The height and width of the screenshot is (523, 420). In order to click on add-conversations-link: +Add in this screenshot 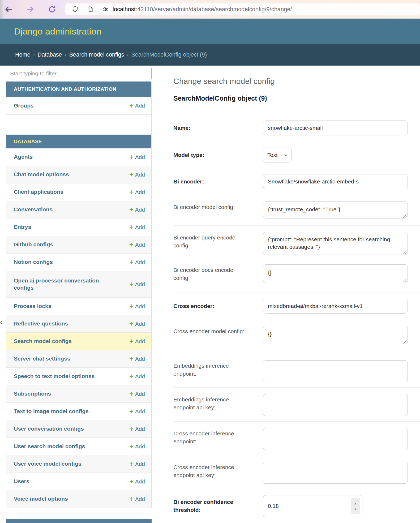, I will do `click(137, 210)`.